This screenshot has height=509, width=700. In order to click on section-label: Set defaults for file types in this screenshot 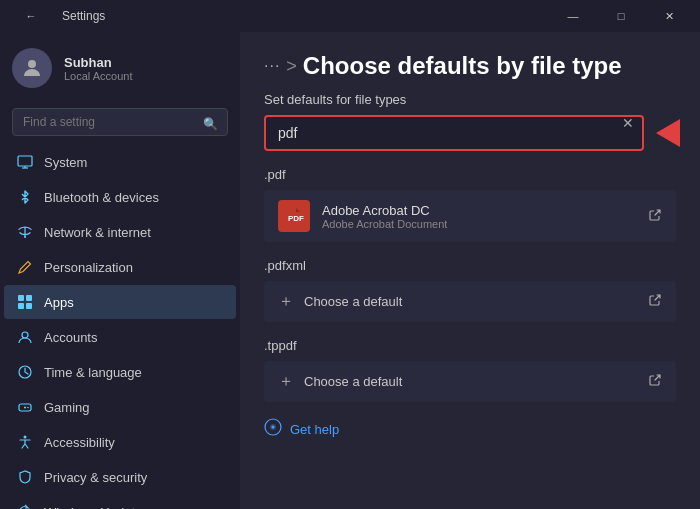, I will do `click(470, 100)`.